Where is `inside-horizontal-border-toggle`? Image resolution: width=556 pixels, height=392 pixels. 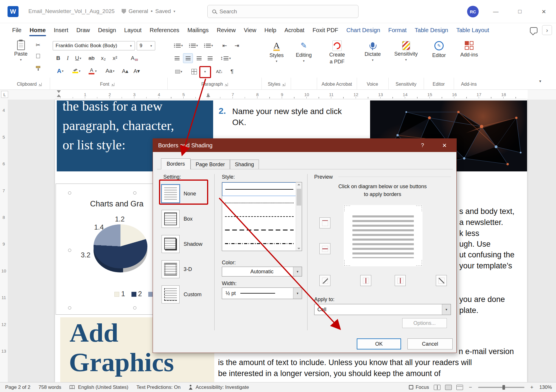
inside-horizontal-border-toggle is located at coordinates (325, 249).